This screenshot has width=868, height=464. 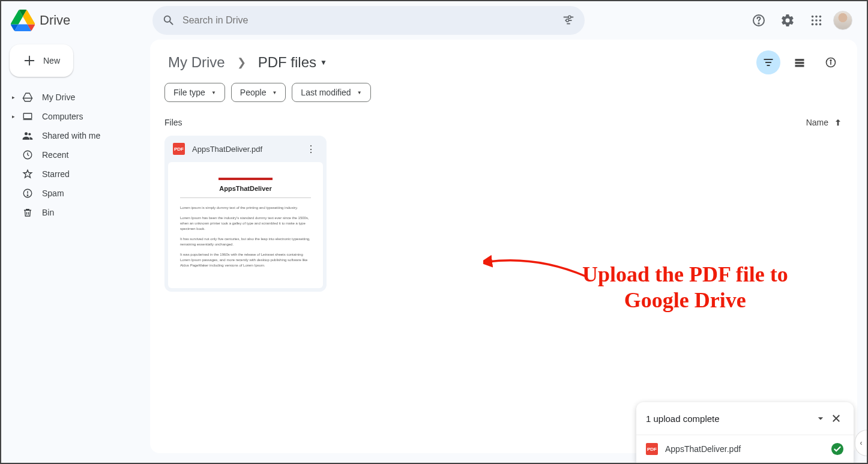 I want to click on sidebar-item-label: Shared with me, so click(x=71, y=136).